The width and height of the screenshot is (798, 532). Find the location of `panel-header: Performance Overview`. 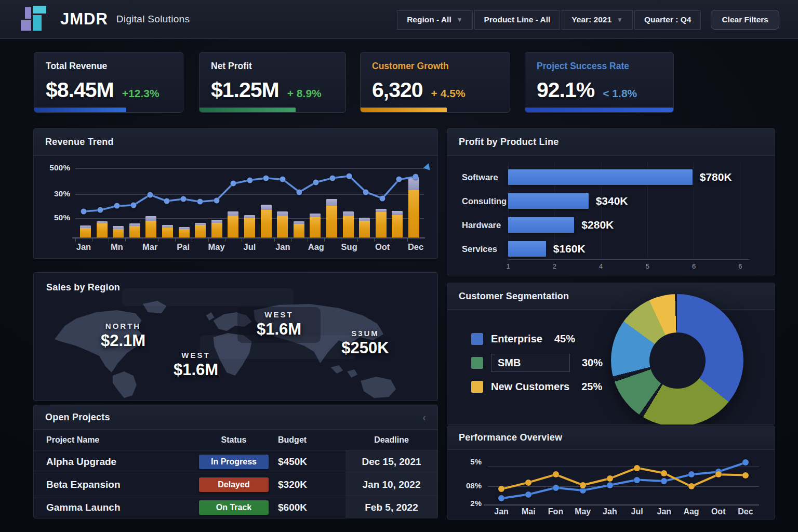

panel-header: Performance Overview is located at coordinates (611, 438).